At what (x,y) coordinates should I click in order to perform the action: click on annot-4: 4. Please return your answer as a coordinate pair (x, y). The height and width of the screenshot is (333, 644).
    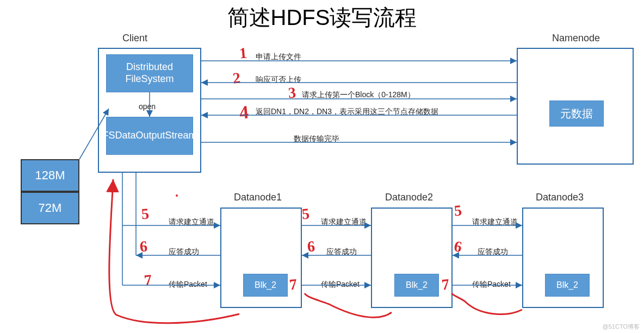
    Looking at the image, I should click on (244, 112).